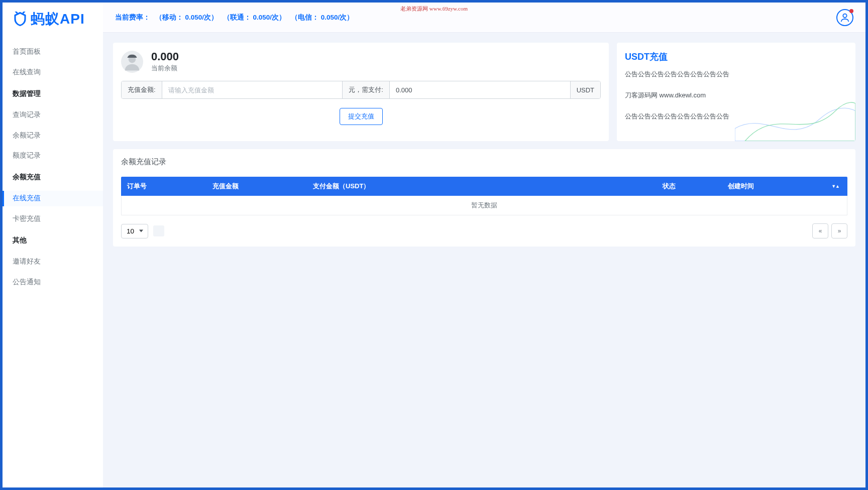 This screenshot has height=490, width=868. Describe the element at coordinates (53, 94) in the screenshot. I see `nav-header-data: 数据管理` at that location.